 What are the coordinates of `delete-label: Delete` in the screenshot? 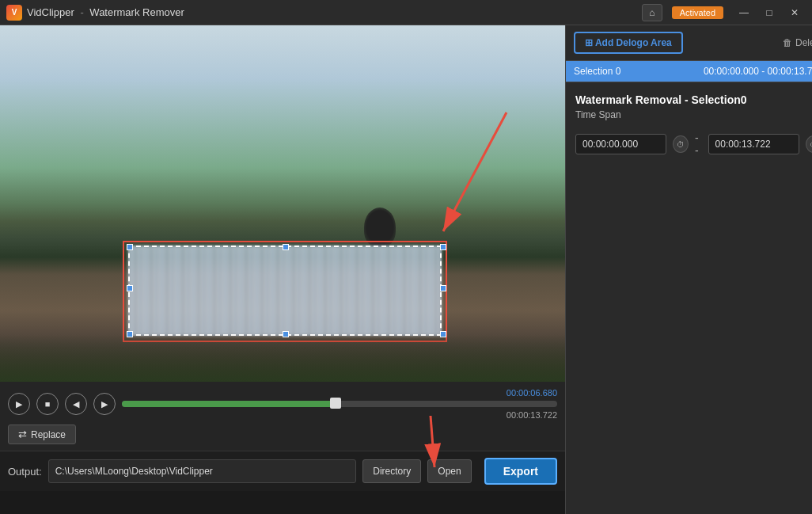 It's located at (804, 43).